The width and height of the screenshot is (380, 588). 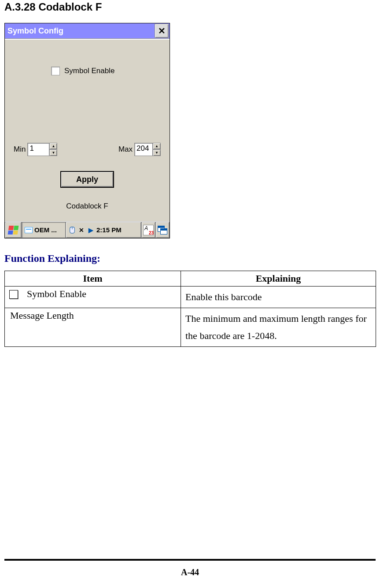 What do you see at coordinates (87, 230) in the screenshot?
I see `taskbar: OEM ... ✕ ▶ 2:15 PM A 23` at bounding box center [87, 230].